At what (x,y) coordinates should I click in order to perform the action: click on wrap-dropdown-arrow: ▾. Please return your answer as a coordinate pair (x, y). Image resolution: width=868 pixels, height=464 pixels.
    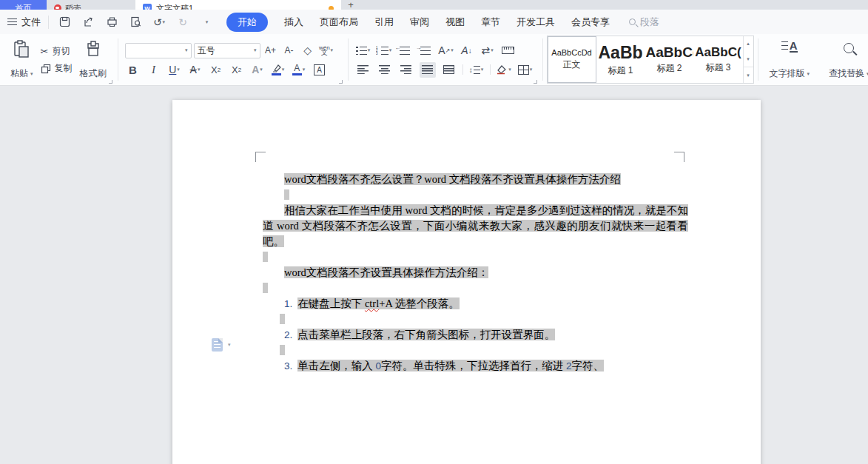
    Looking at the image, I should click on (492, 50).